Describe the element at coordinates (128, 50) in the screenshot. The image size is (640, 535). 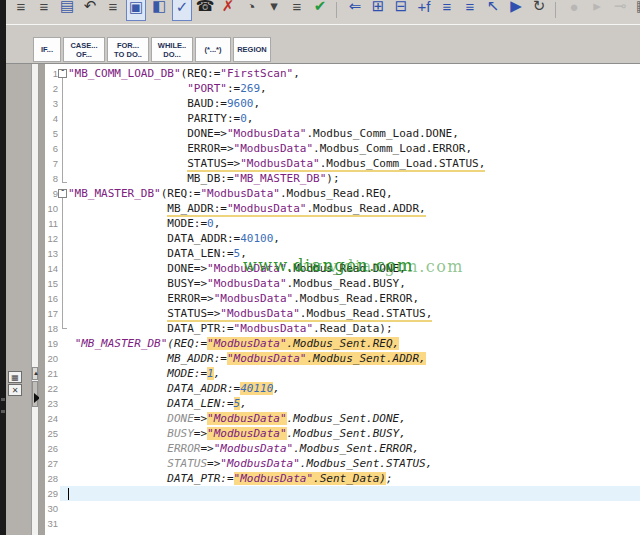
I see `snippet-for-to-do: FOR...TO DO..` at that location.